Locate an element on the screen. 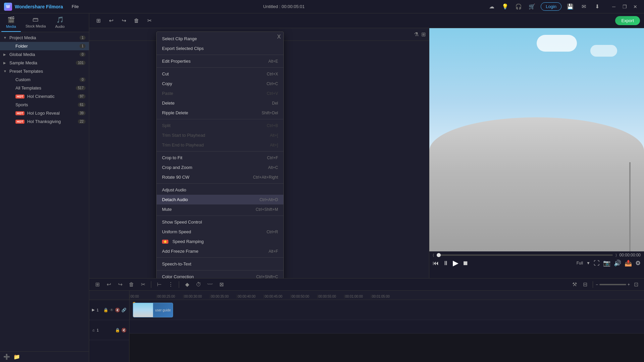 This screenshot has width=644, height=362. fullscreen-icon: ⛶ is located at coordinates (597, 263).